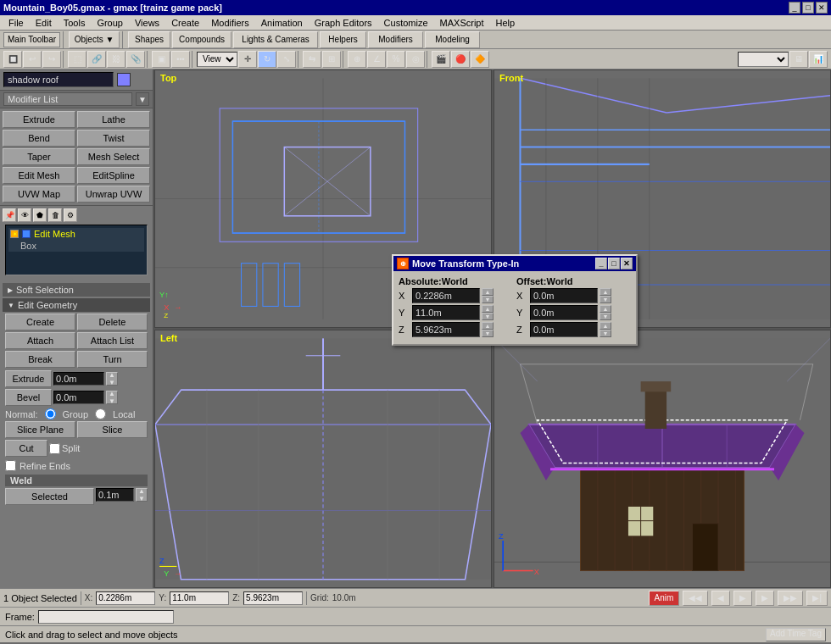 This screenshot has height=644, width=831. What do you see at coordinates (396, 59) in the screenshot?
I see `percent-snap: %` at bounding box center [396, 59].